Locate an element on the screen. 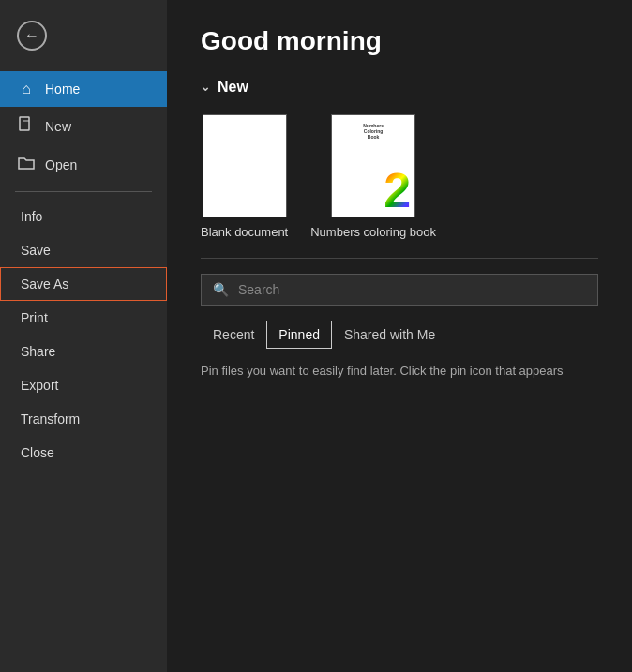  sidebar-item-close: Close is located at coordinates (83, 453).